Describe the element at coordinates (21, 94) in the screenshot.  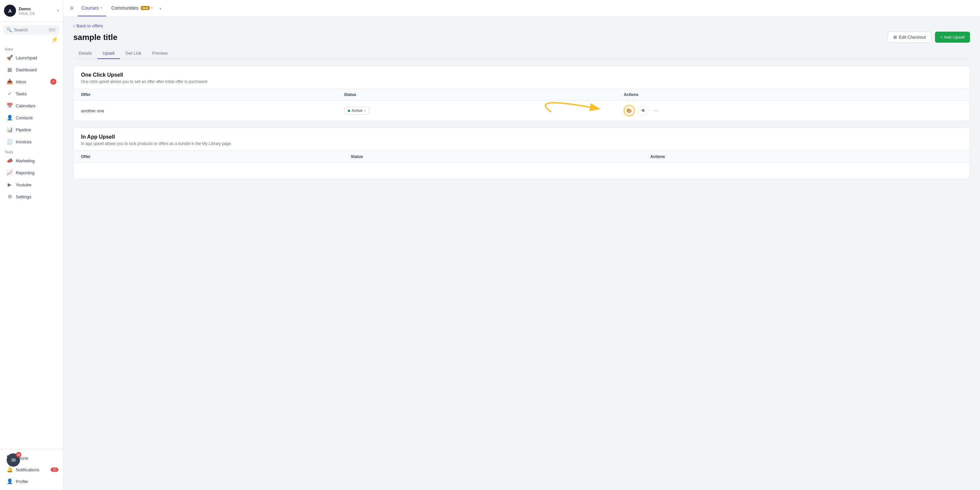
I see `sidebar-item-label: Tasks` at that location.